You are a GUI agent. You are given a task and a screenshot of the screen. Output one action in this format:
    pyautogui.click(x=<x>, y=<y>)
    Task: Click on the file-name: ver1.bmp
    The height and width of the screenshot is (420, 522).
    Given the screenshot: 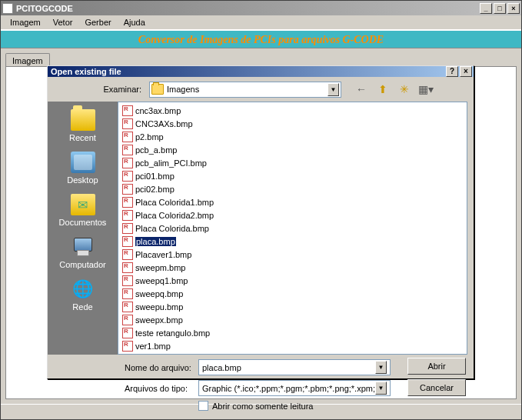 What is the action you would take?
    pyautogui.click(x=153, y=346)
    